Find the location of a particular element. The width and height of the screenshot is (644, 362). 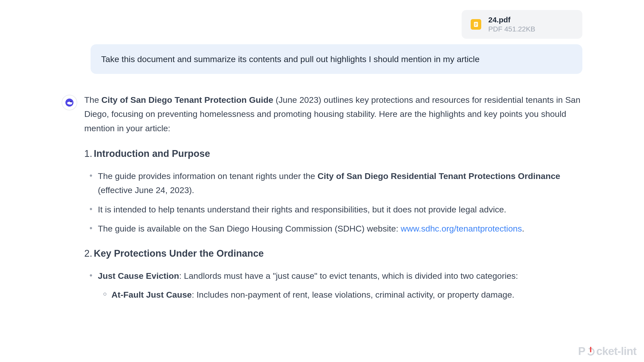

file-info: 24.pdf PDF 451.22KB is located at coordinates (512, 24).